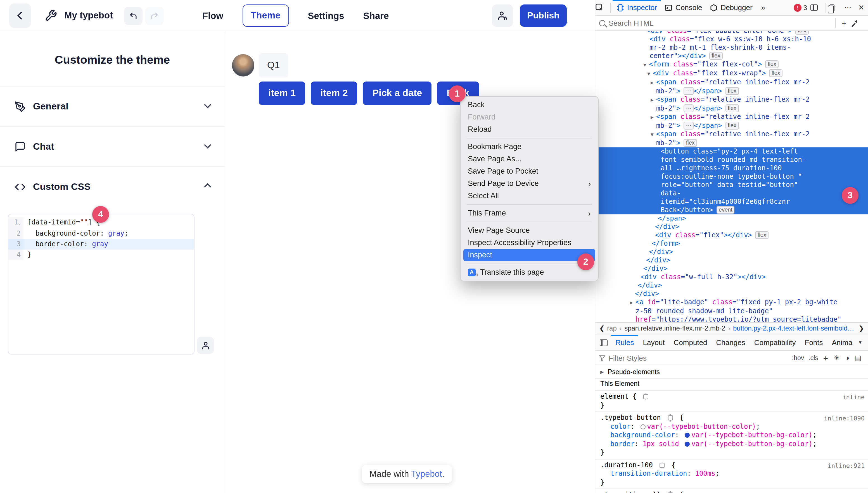 Image resolution: width=868 pixels, height=493 pixels. Describe the element at coordinates (848, 7) in the screenshot. I see `devtools-more-button: ⋯` at that location.